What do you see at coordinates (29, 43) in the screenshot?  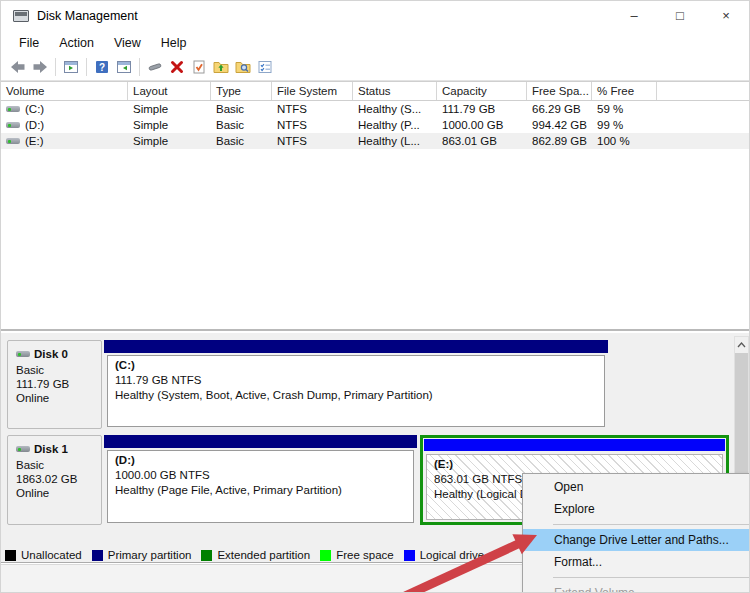 I see `menu-file: File` at bounding box center [29, 43].